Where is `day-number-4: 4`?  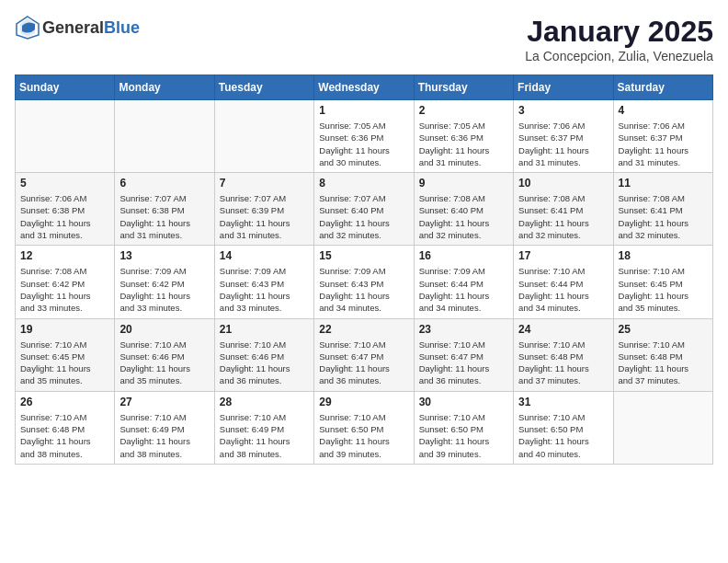 day-number-4: 4 is located at coordinates (664, 110).